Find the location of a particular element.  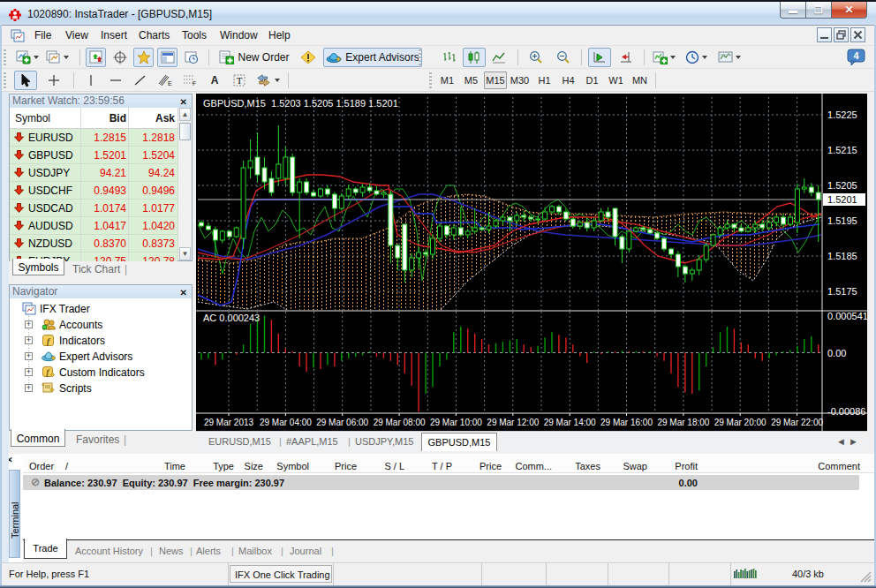

svg-text: 1.5195 is located at coordinates (842, 221).